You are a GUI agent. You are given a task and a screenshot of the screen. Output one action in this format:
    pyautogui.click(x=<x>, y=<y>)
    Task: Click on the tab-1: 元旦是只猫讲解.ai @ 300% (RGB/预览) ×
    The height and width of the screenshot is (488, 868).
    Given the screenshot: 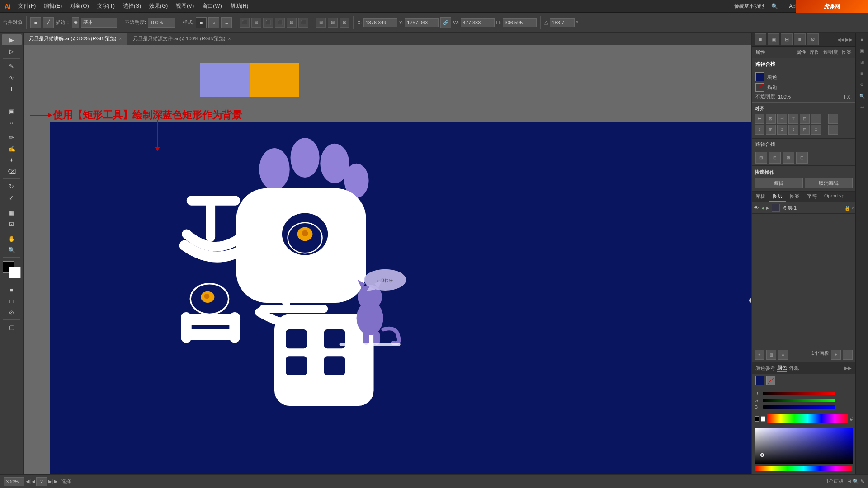 What is the action you would take?
    pyautogui.click(x=75, y=39)
    